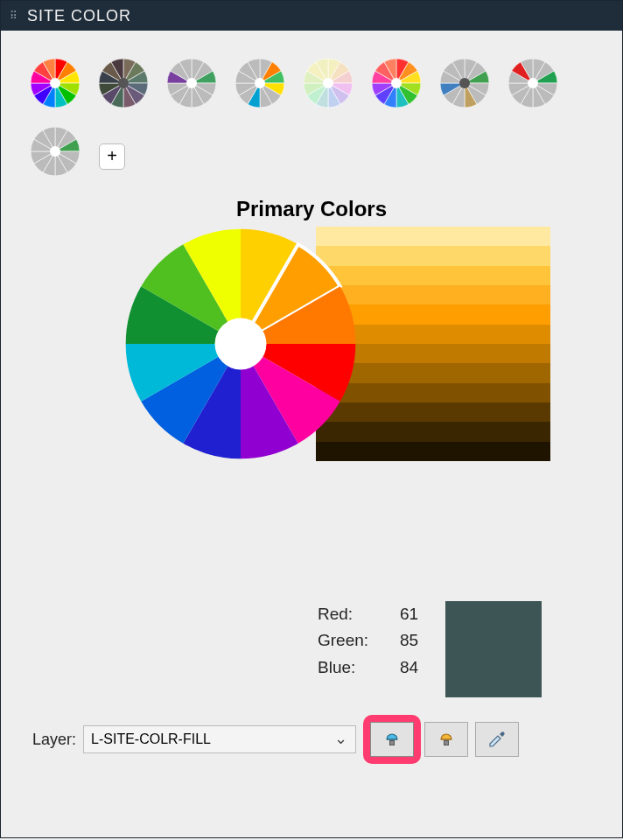  What do you see at coordinates (123, 83) in the screenshot?
I see `palette-muted` at bounding box center [123, 83].